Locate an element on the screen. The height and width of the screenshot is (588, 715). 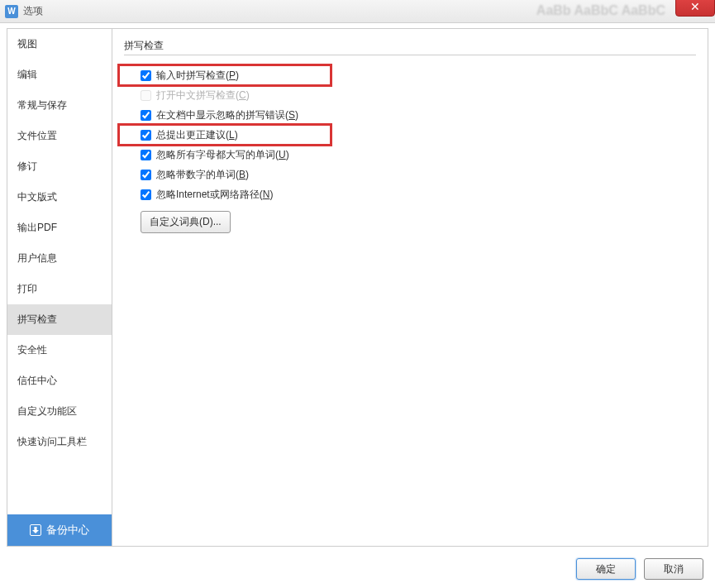
option-row-0: 输入时拼写检查(P) is located at coordinates (225, 75).